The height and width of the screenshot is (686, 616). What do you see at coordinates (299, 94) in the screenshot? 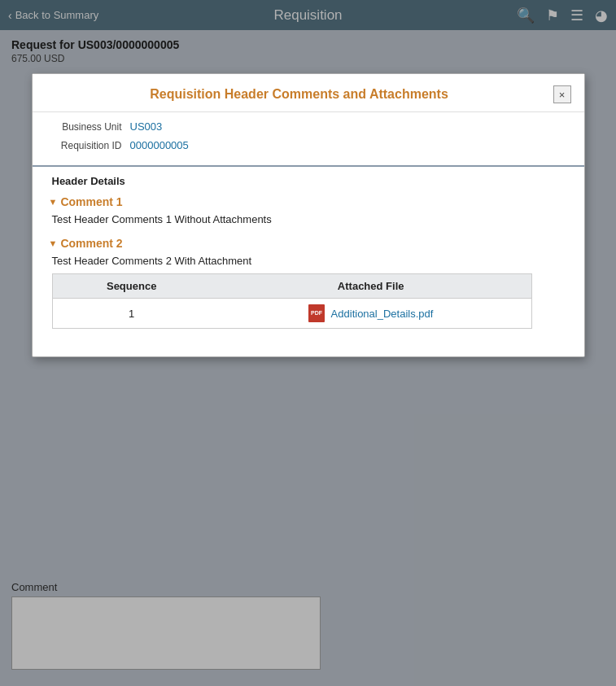
I see `modal-title: Requisition Header Comments and Attachme…` at bounding box center [299, 94].